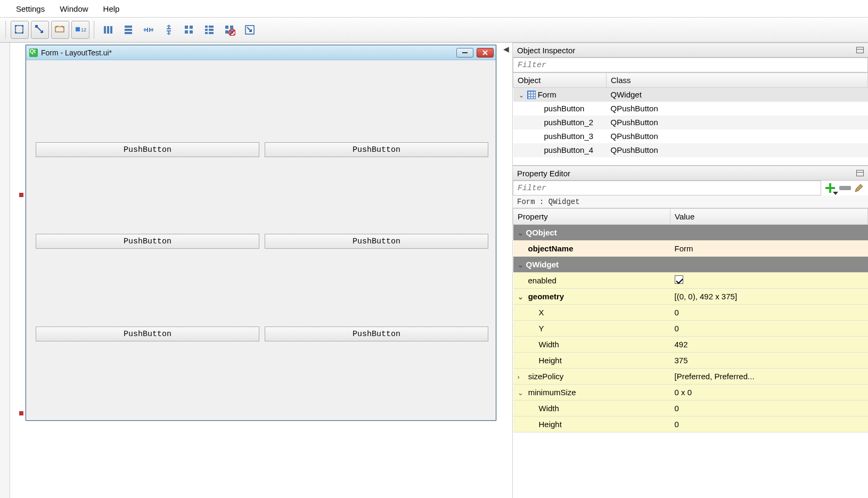 Image resolution: width=868 pixels, height=498 pixels. What do you see at coordinates (230, 30) in the screenshot?
I see `break-layout-icon` at bounding box center [230, 30].